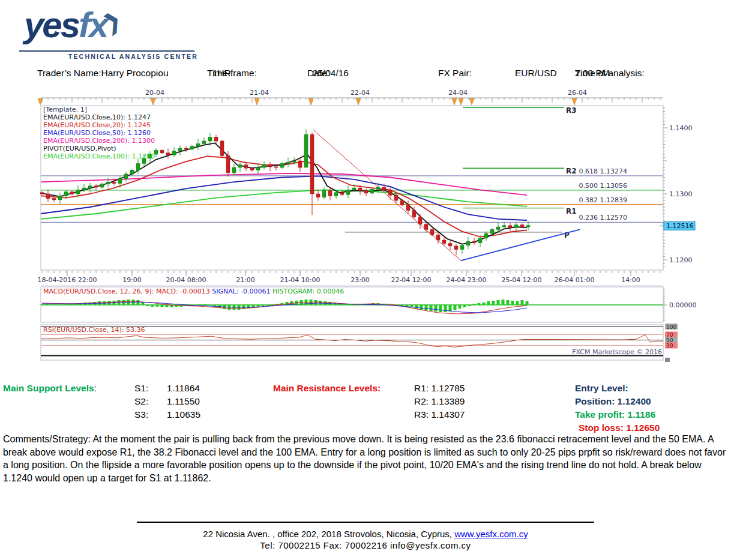 The width and height of the screenshot is (731, 560). Describe the element at coordinates (97, 133) in the screenshot. I see `chart-legend-line: EMA(EUR/USD.Close,50): 1.1260` at that location.